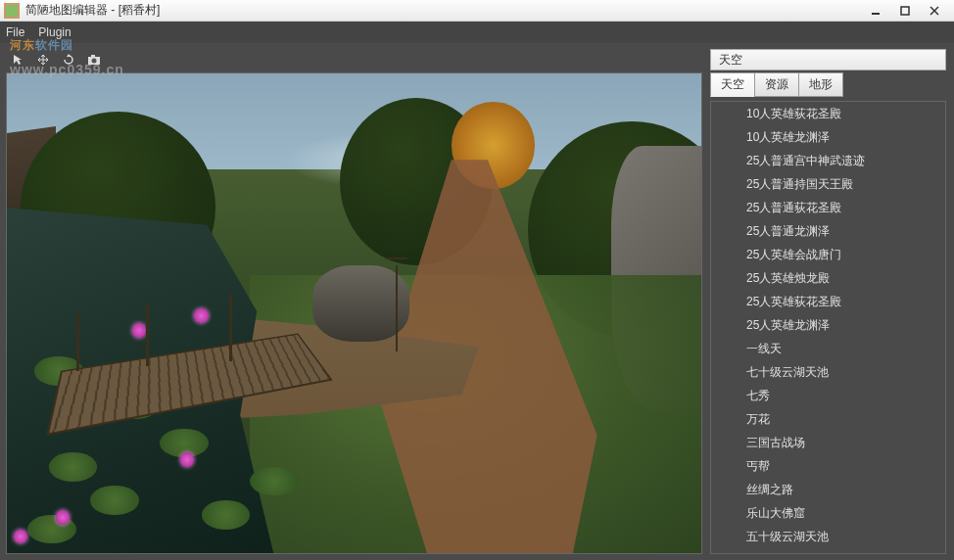 This screenshot has width=954, height=560. I want to click on list-item: 七秀, so click(829, 396).